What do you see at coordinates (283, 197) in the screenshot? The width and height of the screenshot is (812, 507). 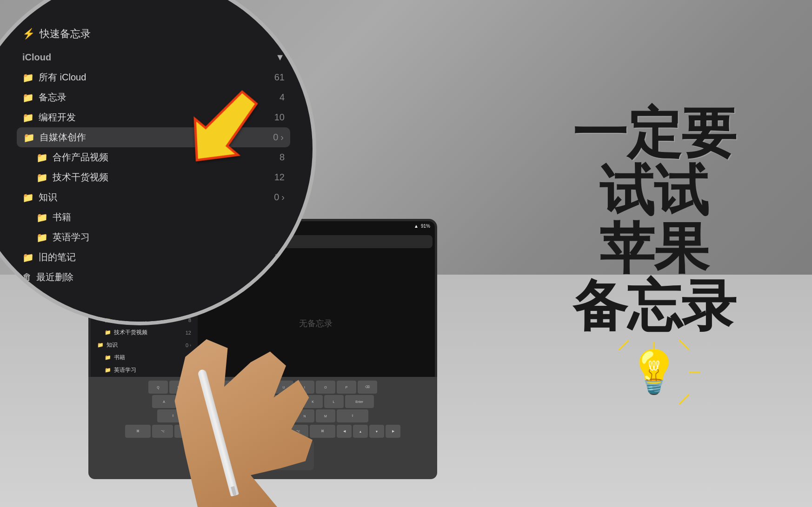 I see `chevron-right-2-icon: ›` at bounding box center [283, 197].